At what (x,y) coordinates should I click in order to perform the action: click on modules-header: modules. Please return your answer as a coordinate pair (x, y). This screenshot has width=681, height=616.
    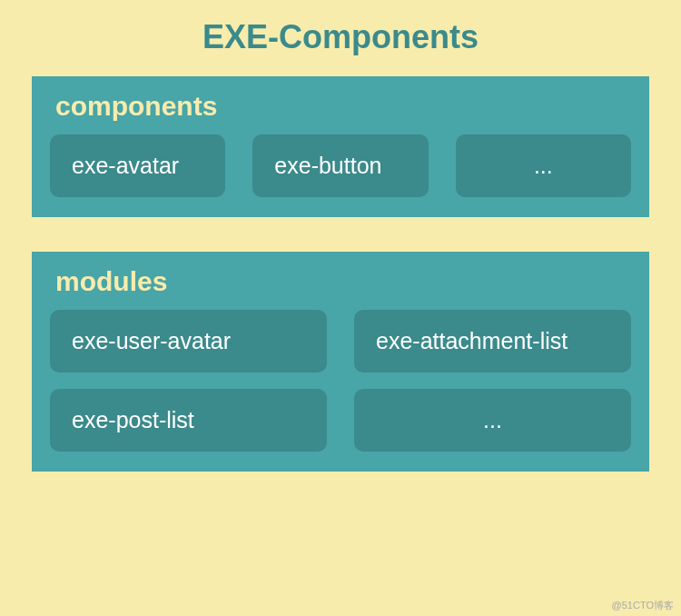
    Looking at the image, I should click on (340, 282).